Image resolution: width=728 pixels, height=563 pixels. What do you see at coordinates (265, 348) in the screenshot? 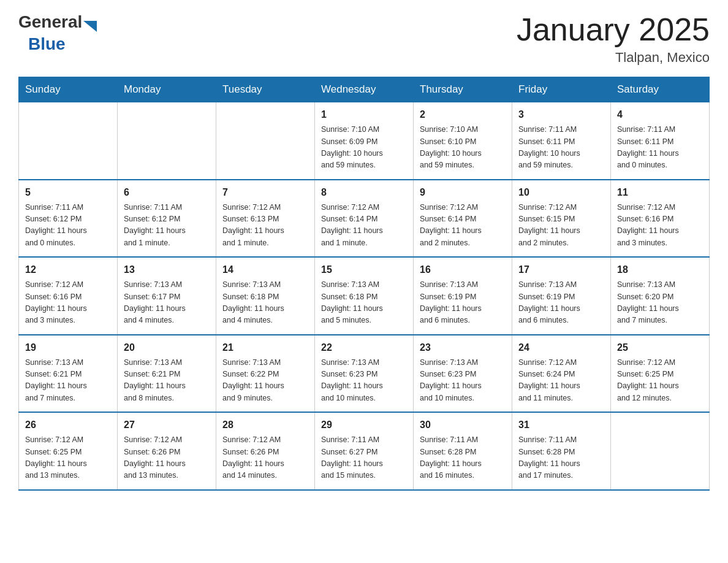
I see `day-number: 21` at bounding box center [265, 348].